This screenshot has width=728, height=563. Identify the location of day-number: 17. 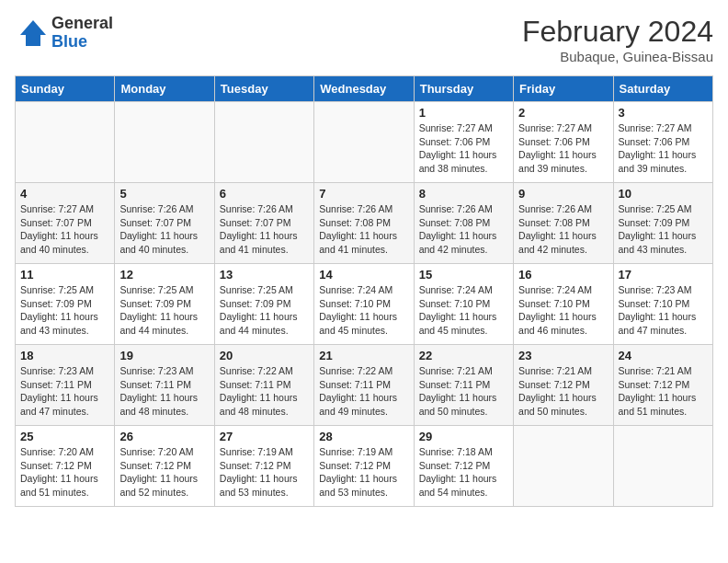
(664, 274).